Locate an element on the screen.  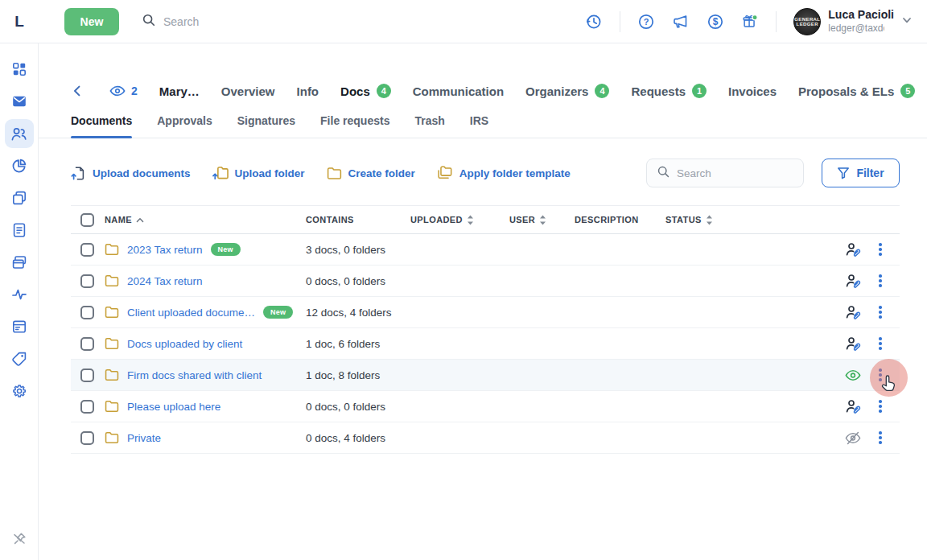
tab-requests: Requests1 is located at coordinates (669, 91).